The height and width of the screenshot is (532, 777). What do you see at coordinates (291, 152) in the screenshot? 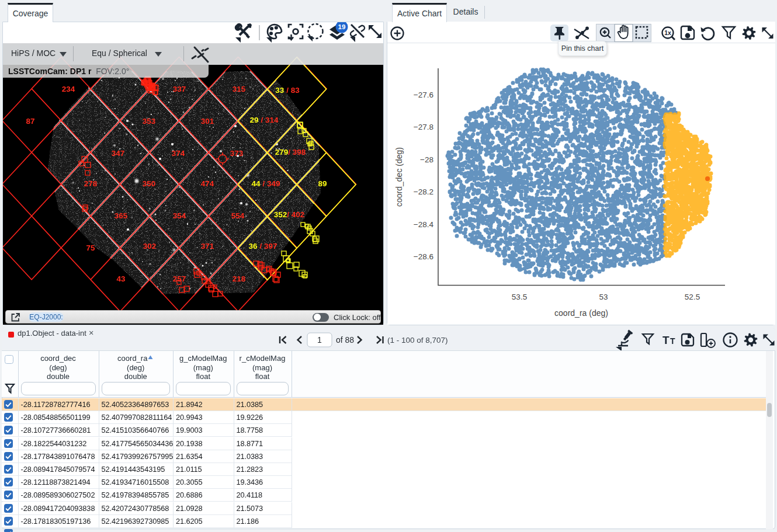
I see `svg-text: 279/ 398` at bounding box center [291, 152].